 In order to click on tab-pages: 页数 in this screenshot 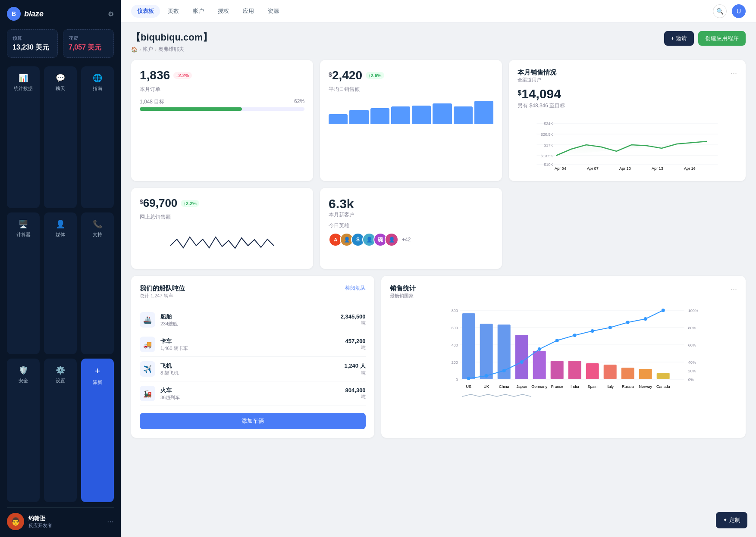, I will do `click(173, 11)`.